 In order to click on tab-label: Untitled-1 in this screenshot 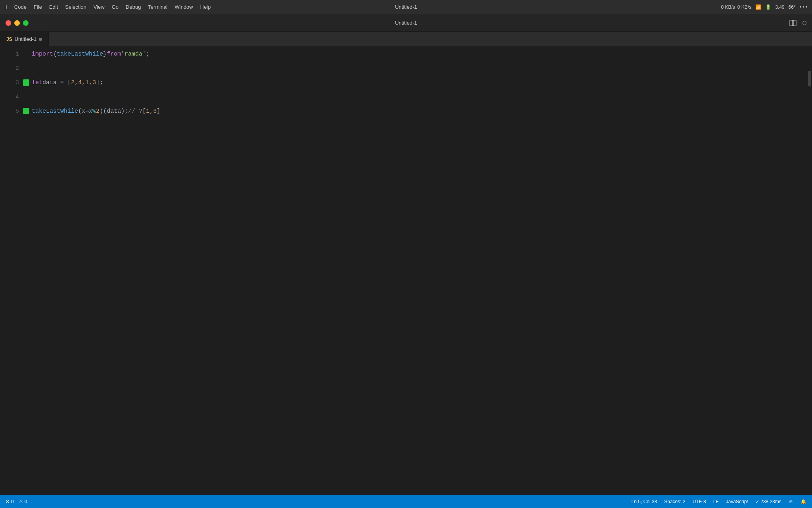, I will do `click(26, 39)`.